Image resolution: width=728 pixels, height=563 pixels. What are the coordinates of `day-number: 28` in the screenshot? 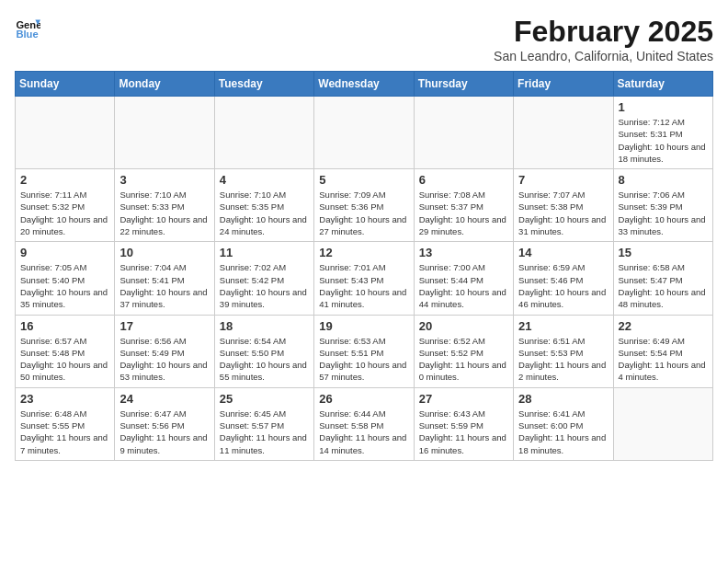 It's located at (563, 399).